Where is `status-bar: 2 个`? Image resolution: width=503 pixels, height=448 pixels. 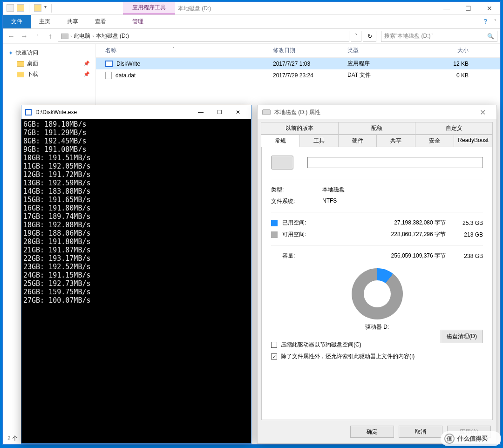 status-bar: 2 个 is located at coordinates (13, 439).